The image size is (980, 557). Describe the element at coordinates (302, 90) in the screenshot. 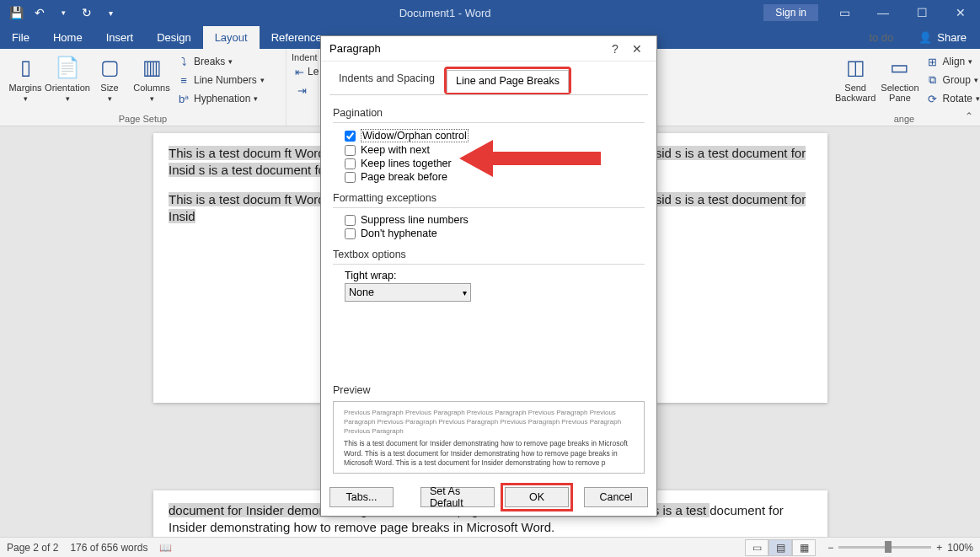

I see `indent-right-button: ⇥` at that location.